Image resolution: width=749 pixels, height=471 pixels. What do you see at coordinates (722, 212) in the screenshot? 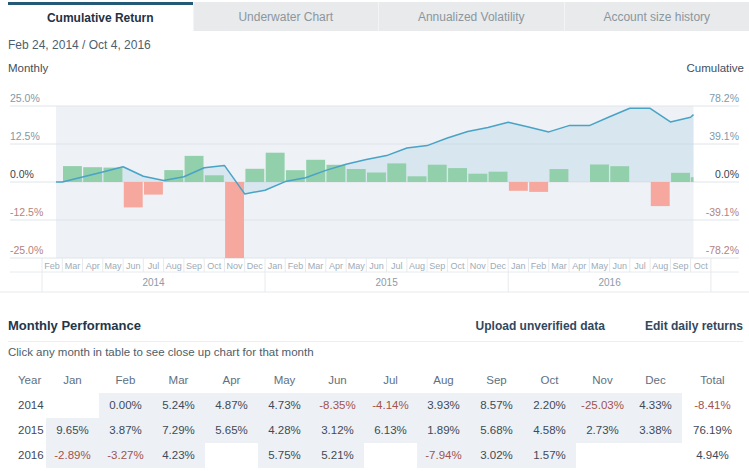
I see `right-axis-tick: -39.1%` at bounding box center [722, 212].